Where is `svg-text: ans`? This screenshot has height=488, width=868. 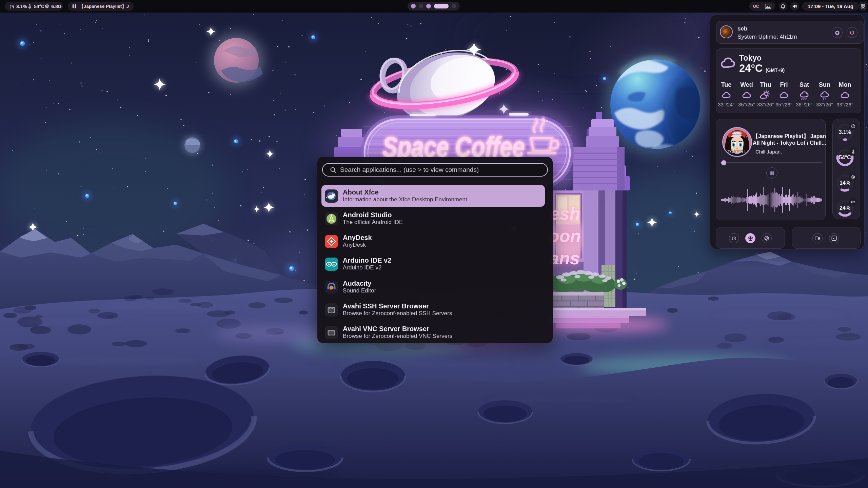 svg-text: ans is located at coordinates (565, 258).